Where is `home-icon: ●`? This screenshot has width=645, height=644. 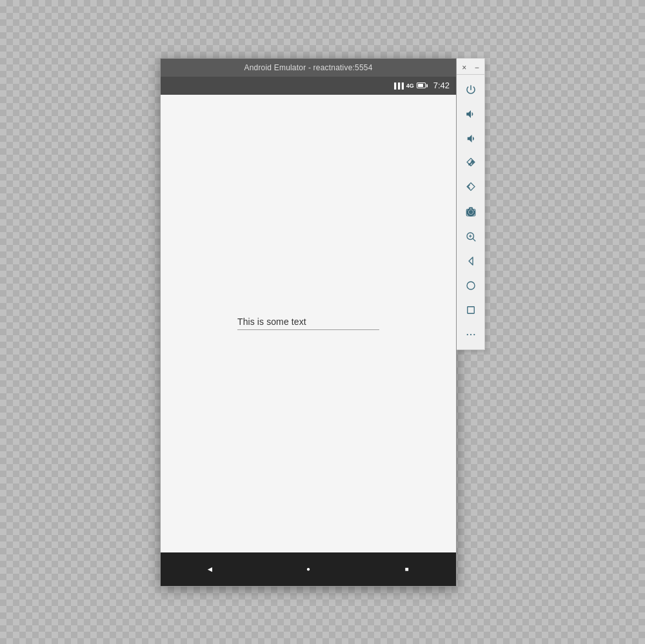 home-icon: ● is located at coordinates (308, 569).